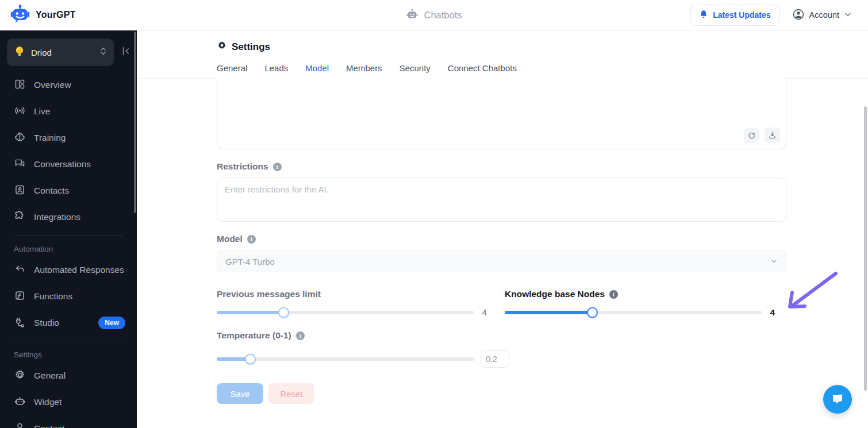 The image size is (868, 428). I want to click on puzzle-icon, so click(20, 217).